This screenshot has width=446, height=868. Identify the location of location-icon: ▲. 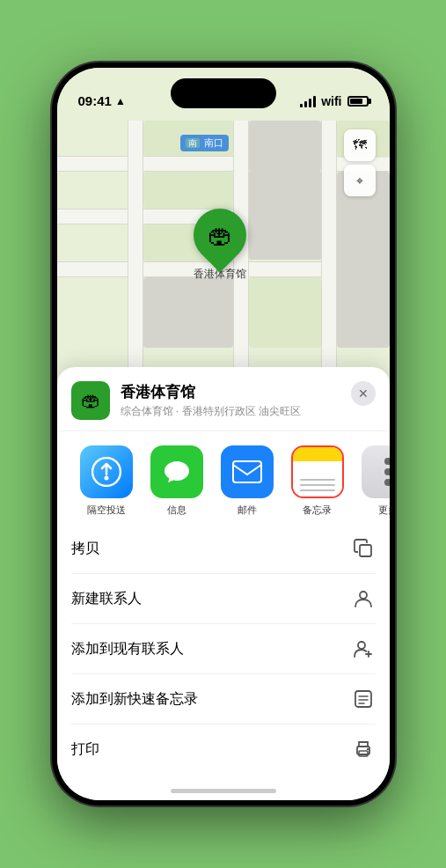
(121, 101).